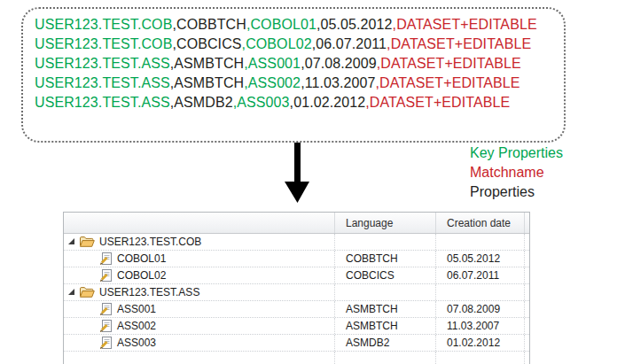  I want to click on table-row-member: COBOL01 COBBTCH 05.05.2012, so click(296, 259).